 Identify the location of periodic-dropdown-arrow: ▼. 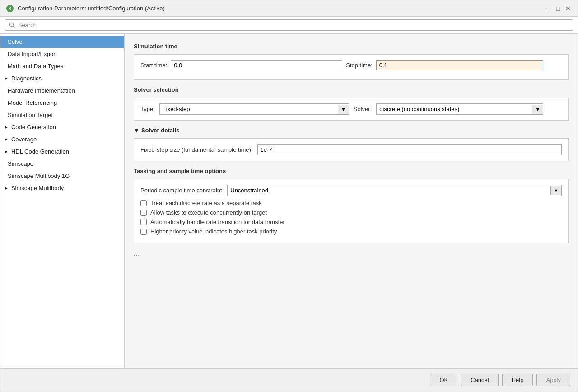
(556, 191).